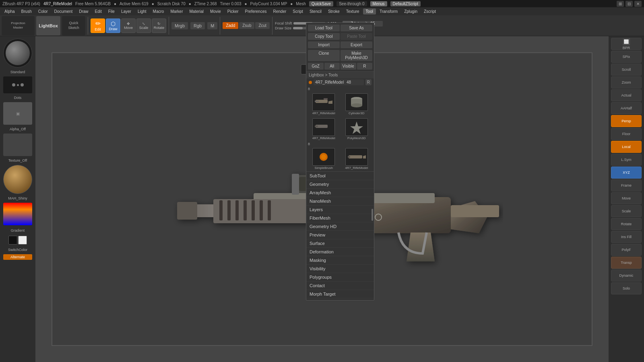 Image resolution: width=644 pixels, height=362 pixels. Describe the element at coordinates (23, 240) in the screenshot. I see `background-swatch` at that location.